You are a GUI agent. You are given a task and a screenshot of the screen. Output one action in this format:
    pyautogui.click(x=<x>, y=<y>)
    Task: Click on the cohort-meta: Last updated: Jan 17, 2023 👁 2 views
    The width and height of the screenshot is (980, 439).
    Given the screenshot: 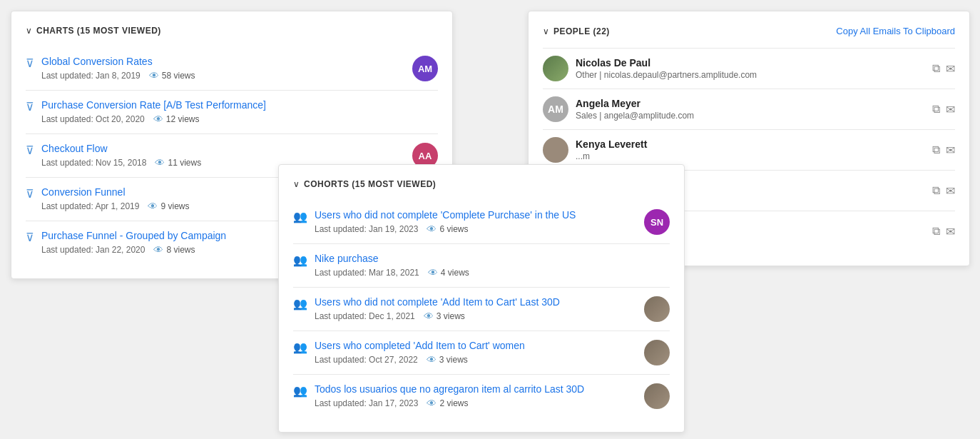 What is the action you would take?
    pyautogui.click(x=479, y=403)
    